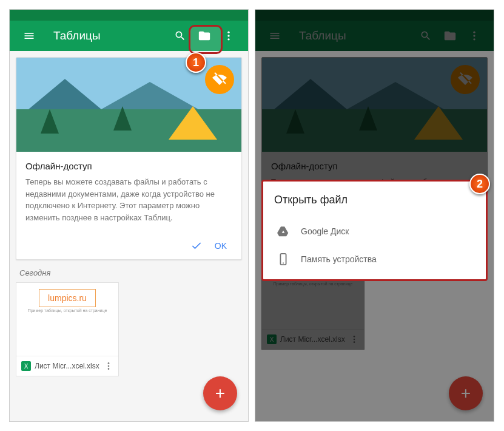 This screenshot has height=431, width=504. What do you see at coordinates (67, 298) in the screenshot?
I see `thumb-title: lumpics.ru` at bounding box center [67, 298].